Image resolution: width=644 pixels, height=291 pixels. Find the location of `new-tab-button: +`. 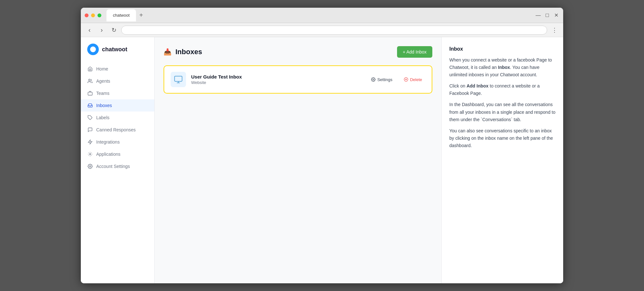

new-tab-button: + is located at coordinates (141, 15).